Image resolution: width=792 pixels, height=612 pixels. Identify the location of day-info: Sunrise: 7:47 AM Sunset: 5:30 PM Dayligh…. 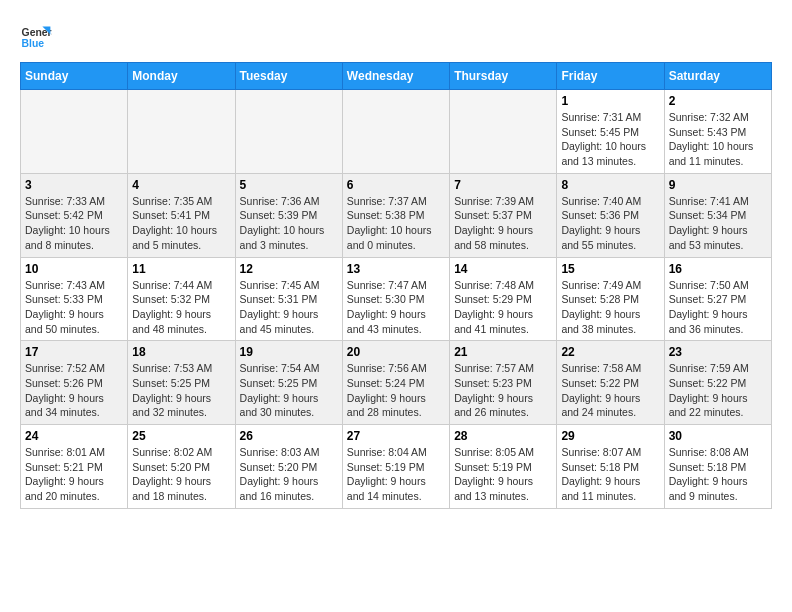
(396, 308).